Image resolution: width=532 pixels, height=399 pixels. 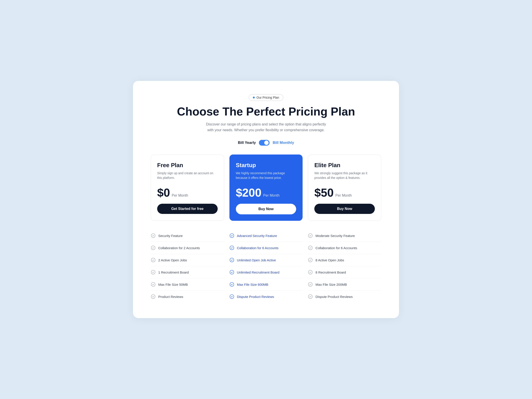 I want to click on pricing-badge: Our Pricing Plan, so click(x=266, y=98).